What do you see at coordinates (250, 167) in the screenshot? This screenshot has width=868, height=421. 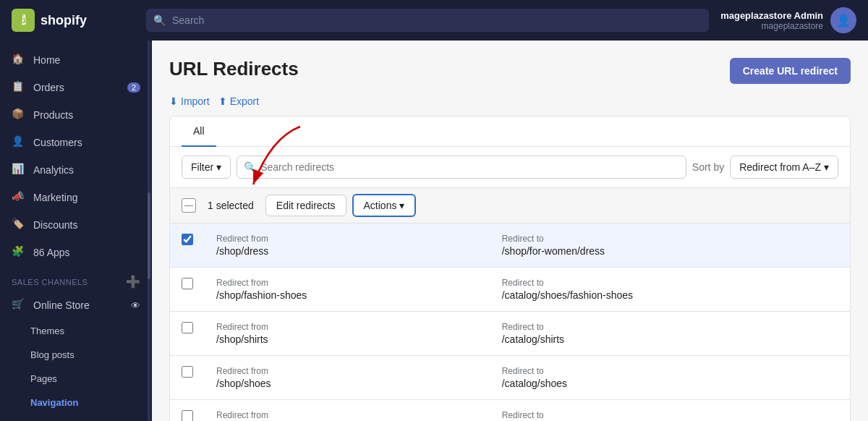 I see `search-bar-icon: 🔍` at bounding box center [250, 167].